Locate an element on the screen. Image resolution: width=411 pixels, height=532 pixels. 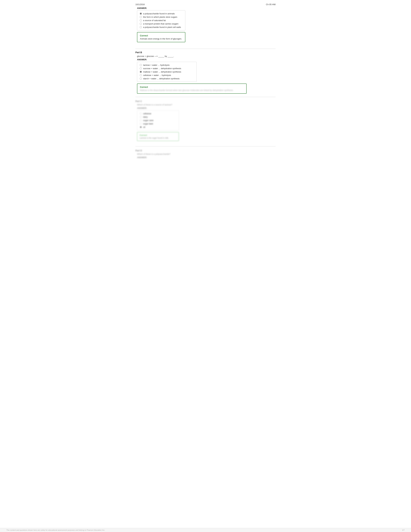
option-a3: a source of saturated fat is located at coordinates (161, 20).